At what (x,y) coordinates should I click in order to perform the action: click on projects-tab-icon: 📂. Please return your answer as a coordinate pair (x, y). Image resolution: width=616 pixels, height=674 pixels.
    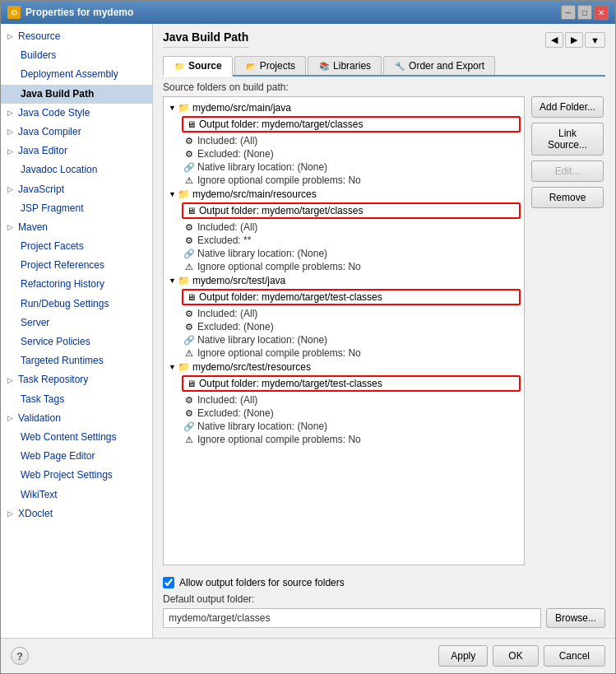
    Looking at the image, I should click on (251, 66).